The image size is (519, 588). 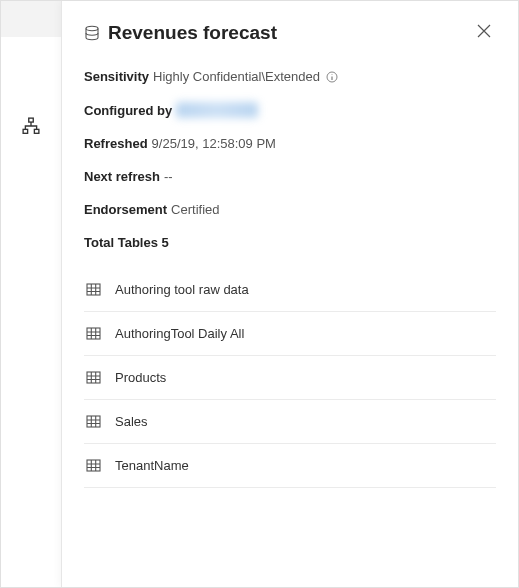 What do you see at coordinates (180, 33) in the screenshot?
I see `panel-title-wrap: Revenues forecast` at bounding box center [180, 33].